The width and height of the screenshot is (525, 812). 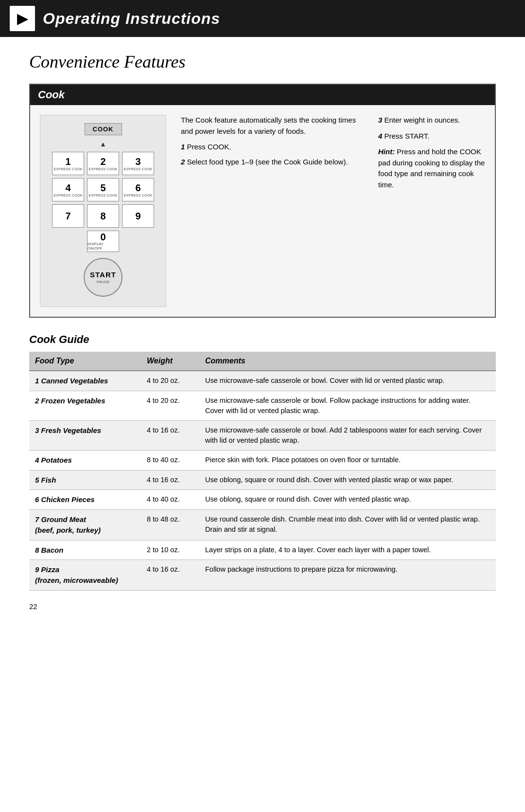 What do you see at coordinates (68, 216) in the screenshot?
I see `key-7: 7` at bounding box center [68, 216].